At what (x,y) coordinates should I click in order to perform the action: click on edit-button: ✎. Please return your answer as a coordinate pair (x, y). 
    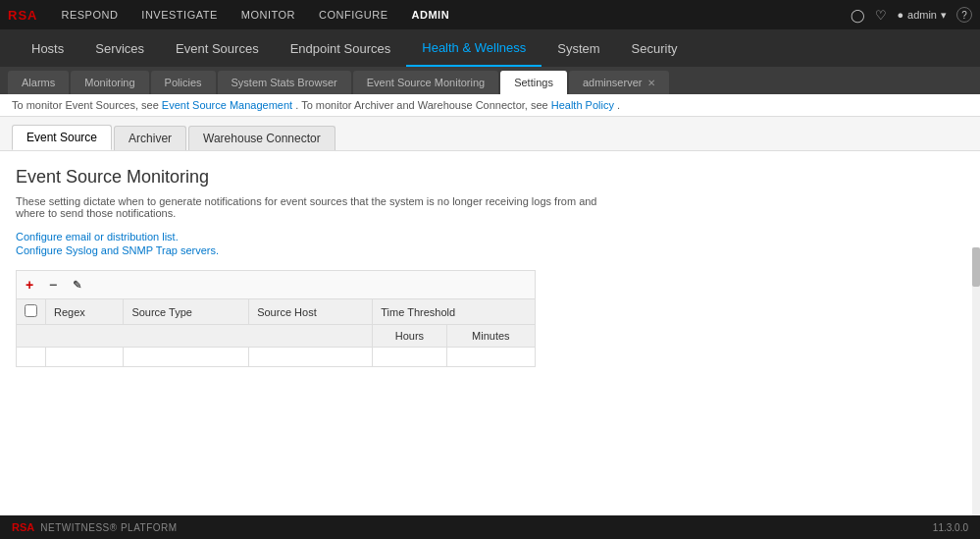
    Looking at the image, I should click on (77, 285).